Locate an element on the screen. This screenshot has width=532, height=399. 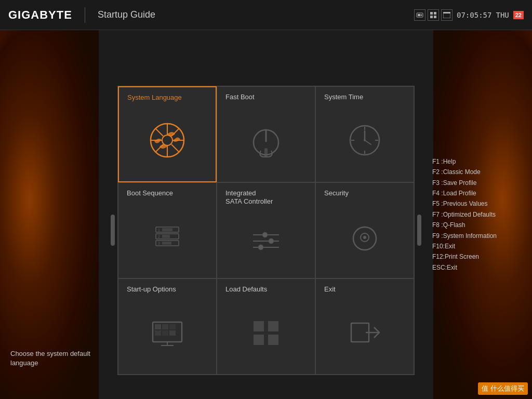
grid-cell-system-language: System Language is located at coordinates (167, 134).